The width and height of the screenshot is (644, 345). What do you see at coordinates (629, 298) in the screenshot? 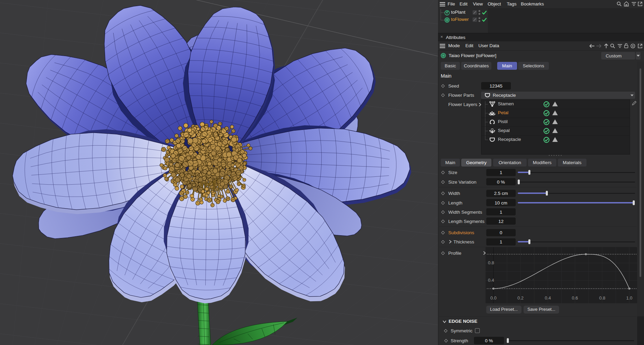
I see `svg-text: 1.0` at bounding box center [629, 298].